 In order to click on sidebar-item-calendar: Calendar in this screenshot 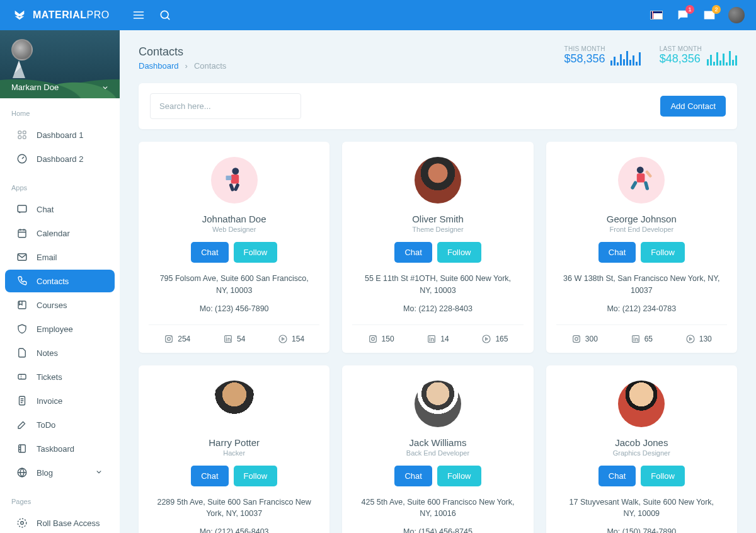, I will do `click(60, 233)`.